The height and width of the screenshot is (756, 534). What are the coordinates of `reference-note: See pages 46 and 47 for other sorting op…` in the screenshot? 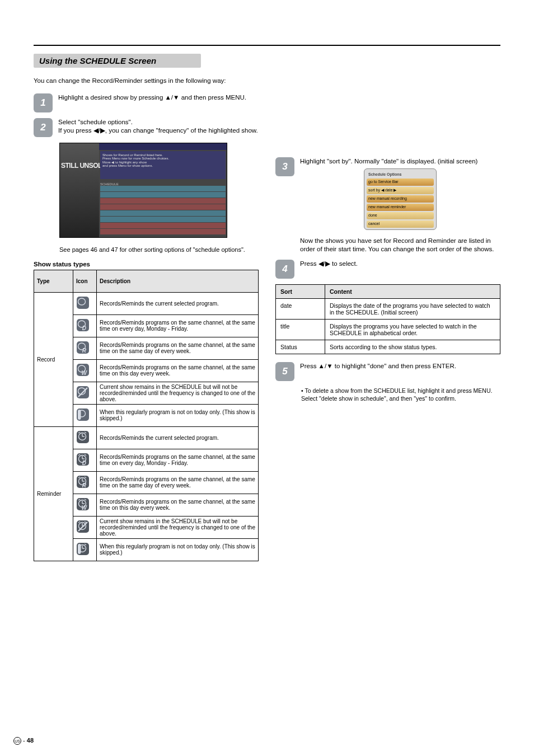 It's located at (159, 250).